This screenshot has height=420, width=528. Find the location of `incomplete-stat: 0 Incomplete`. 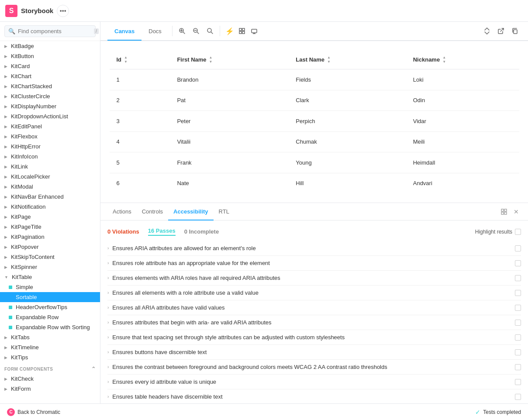

incomplete-stat: 0 Incomplete is located at coordinates (202, 231).